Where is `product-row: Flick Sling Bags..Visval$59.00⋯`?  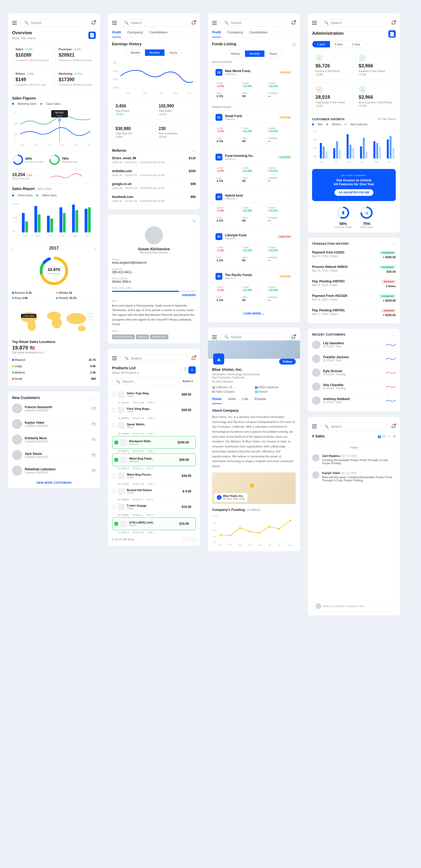
product-row: Flick Sling Bags..Visval$59.00⋯ is located at coordinates (154, 410).